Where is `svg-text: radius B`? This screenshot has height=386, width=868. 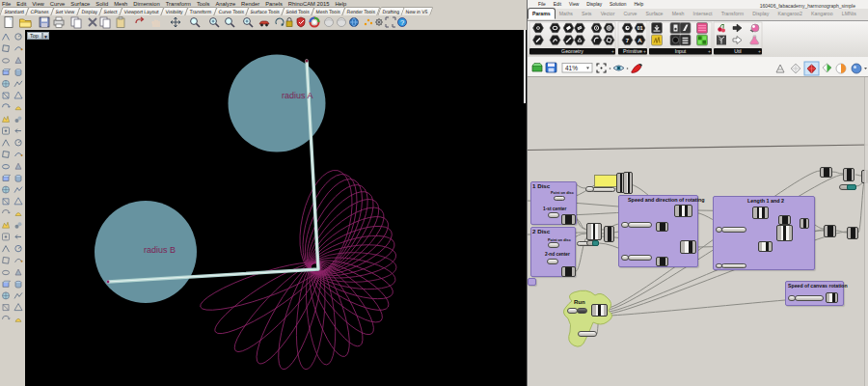
svg-text: radius B is located at coordinates (160, 250).